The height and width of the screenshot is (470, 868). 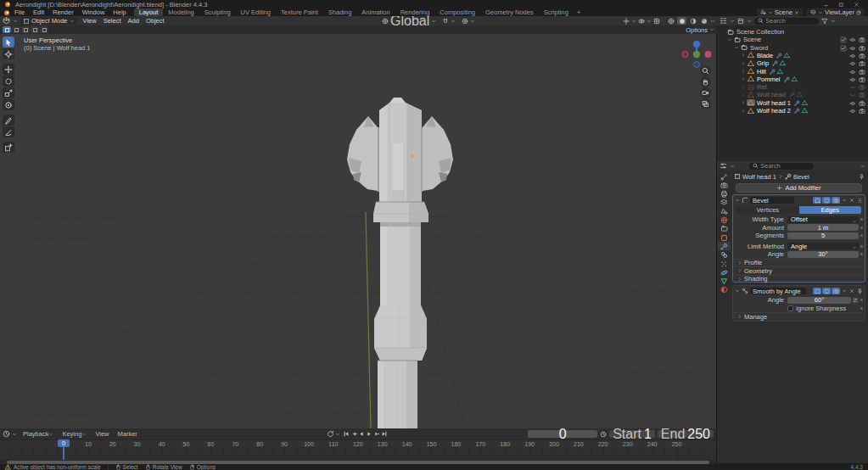 What do you see at coordinates (792, 87) in the screenshot?
I see `outliner-row-ref: Ref` at bounding box center [792, 87].